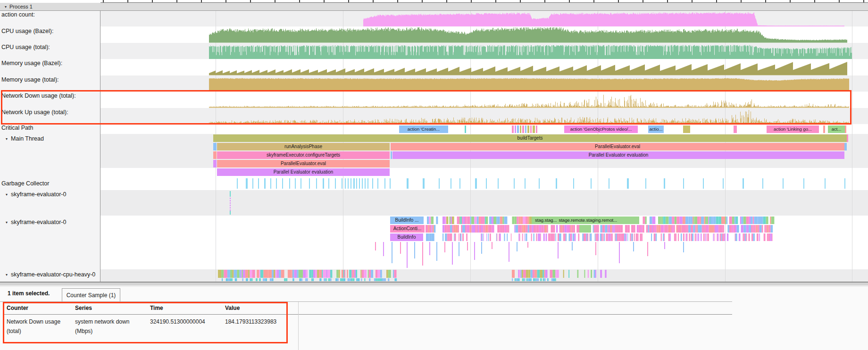 The height and width of the screenshot is (350, 868). Describe the element at coordinates (32, 63) in the screenshot. I see `track-label: Memory usage (Bazel):` at that location.